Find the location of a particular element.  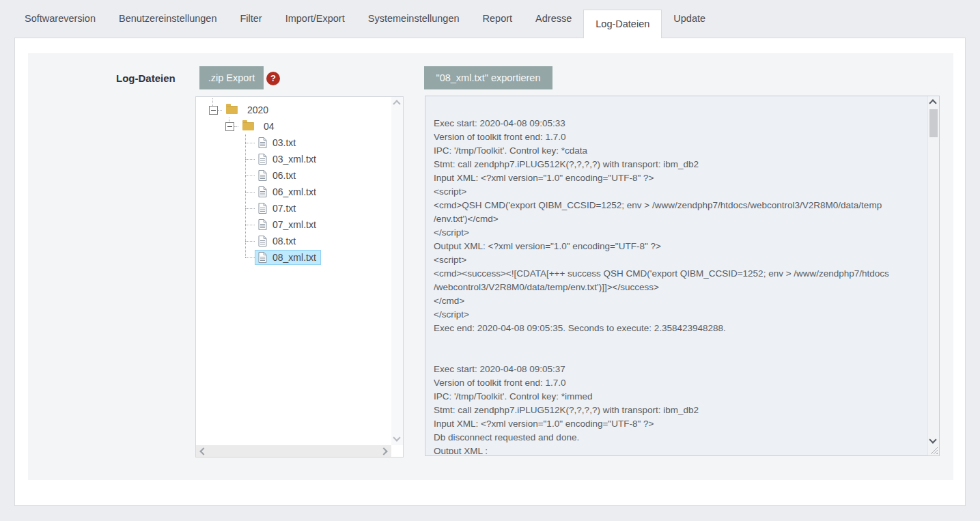

tree-item-file: 06.txt is located at coordinates (294, 175).